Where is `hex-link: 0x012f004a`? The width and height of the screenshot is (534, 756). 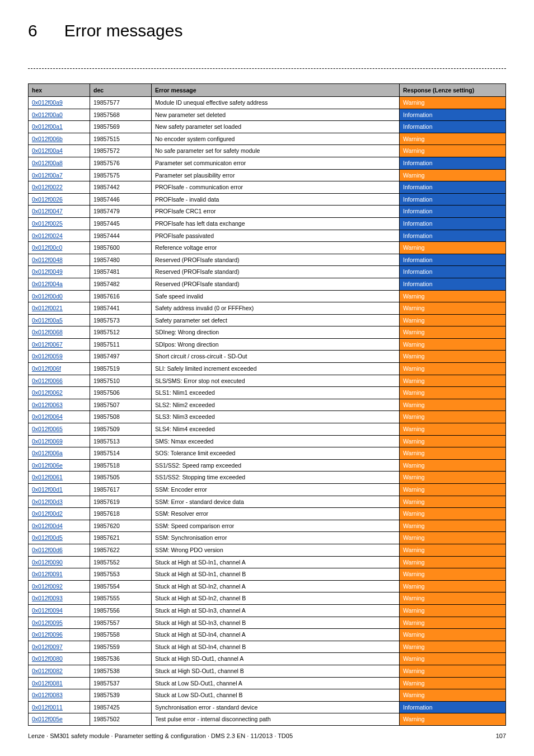 hex-link: 0x012f004a is located at coordinates (47, 284).